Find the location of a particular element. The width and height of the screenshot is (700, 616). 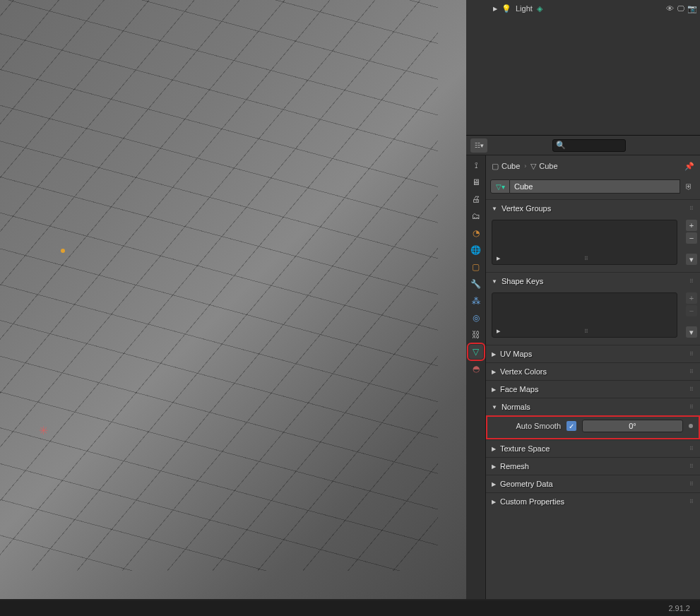

particle-icon: ⁂ is located at coordinates (476, 301).